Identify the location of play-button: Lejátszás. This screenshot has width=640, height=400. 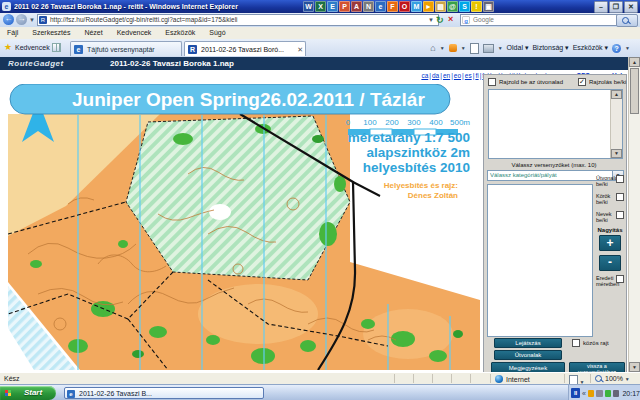
(528, 343).